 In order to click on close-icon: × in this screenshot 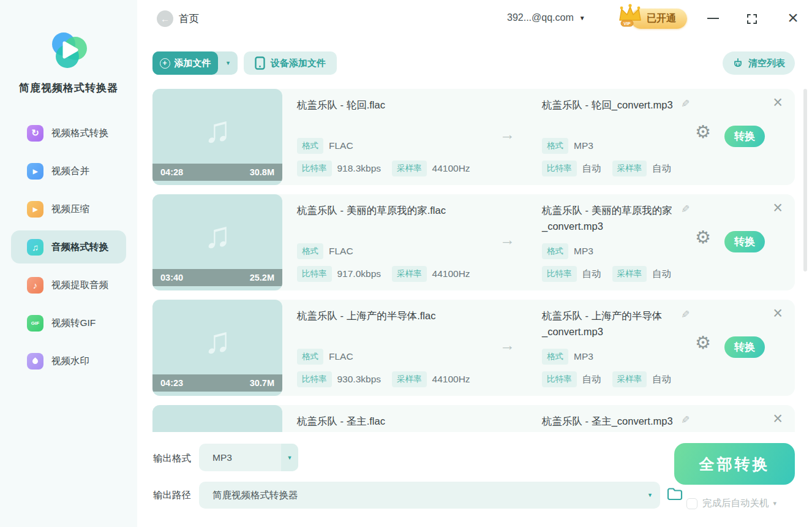, I will do `click(793, 18)`.